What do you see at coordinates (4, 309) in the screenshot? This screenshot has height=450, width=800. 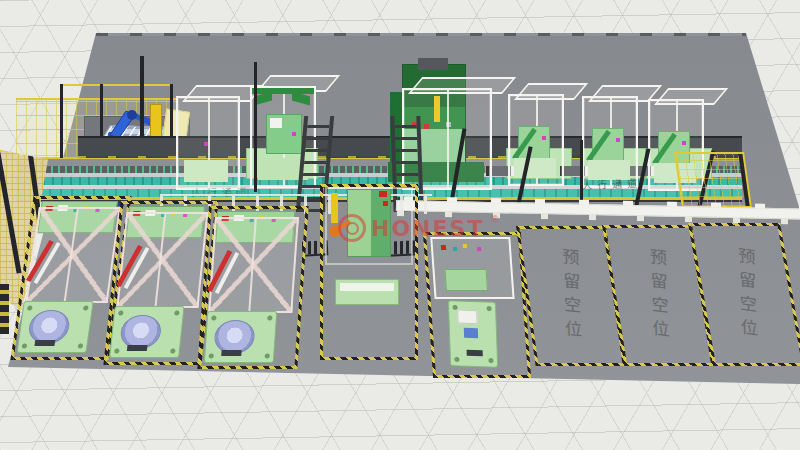 I see `corner-post` at bounding box center [4, 309].